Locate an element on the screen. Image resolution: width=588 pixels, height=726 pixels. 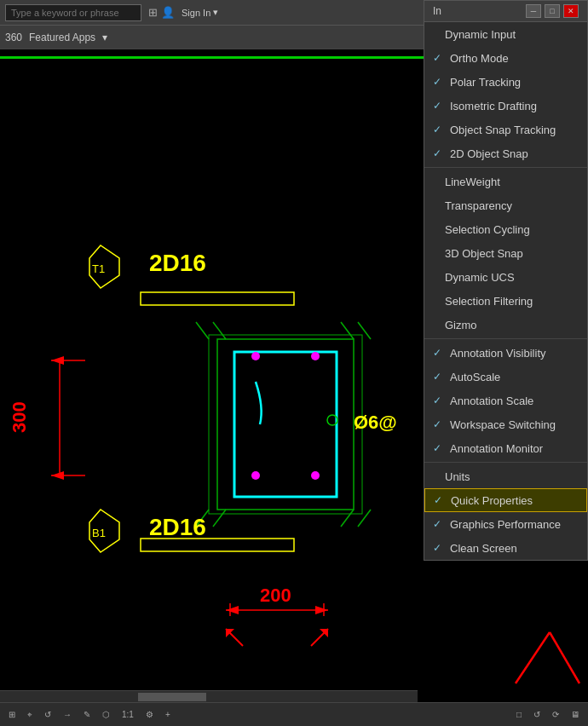
menu-item-label-selection-filtering: Selection Filtering is located at coordinates (489, 302).